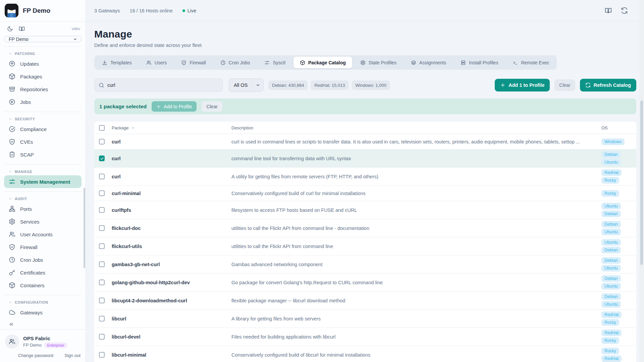 The width and height of the screenshot is (644, 362). What do you see at coordinates (107, 11) in the screenshot?
I see `gateways-count: 3 Gateways` at bounding box center [107, 11].